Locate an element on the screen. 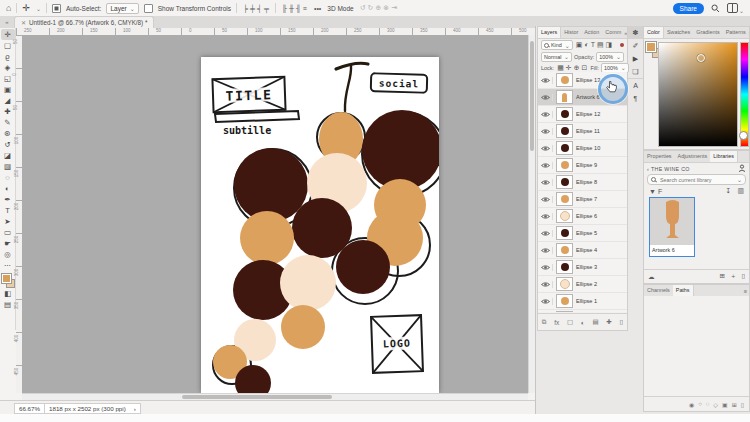 The image size is (750, 422). close-tab-icon: ✕ is located at coordinates (24, 22).